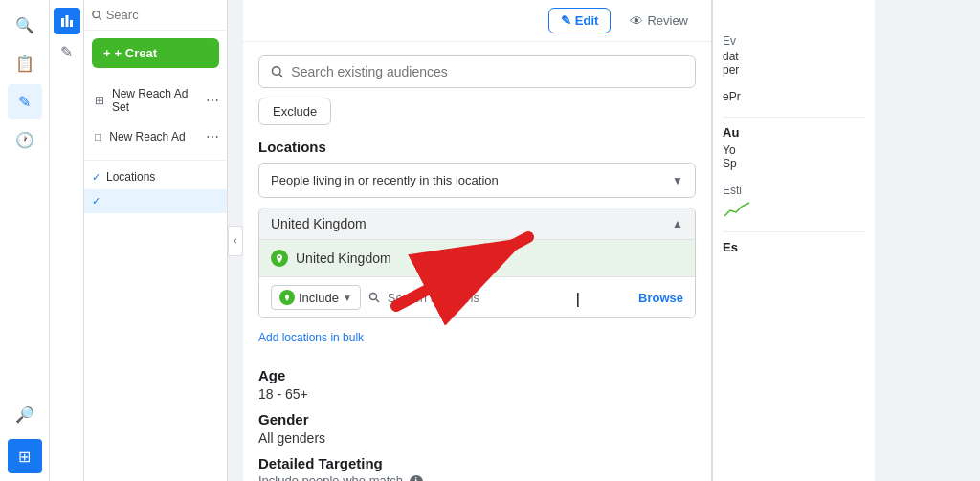 The image size is (980, 481). Describe the element at coordinates (155, 54) in the screenshot. I see `create-button: + + Creat` at that location.